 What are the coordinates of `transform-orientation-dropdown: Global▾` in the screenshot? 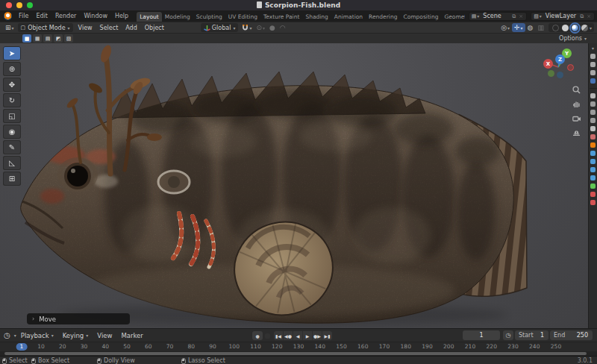 It's located at (219, 28).